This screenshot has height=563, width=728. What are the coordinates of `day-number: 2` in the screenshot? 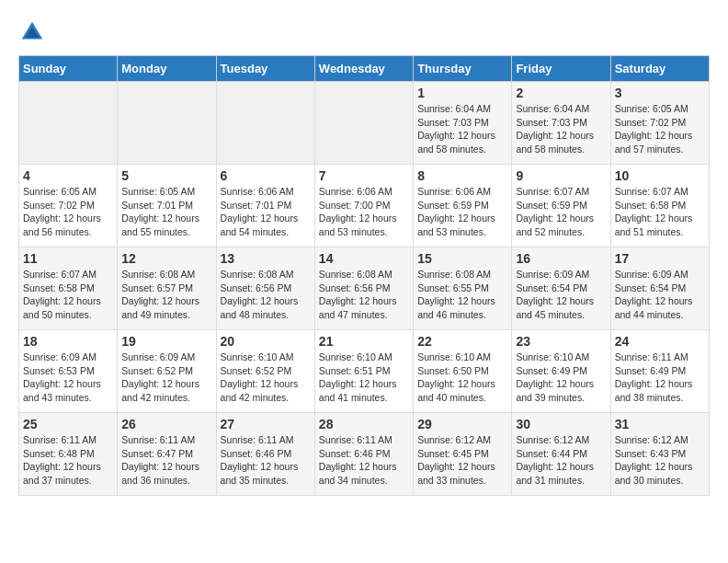 It's located at (561, 93).